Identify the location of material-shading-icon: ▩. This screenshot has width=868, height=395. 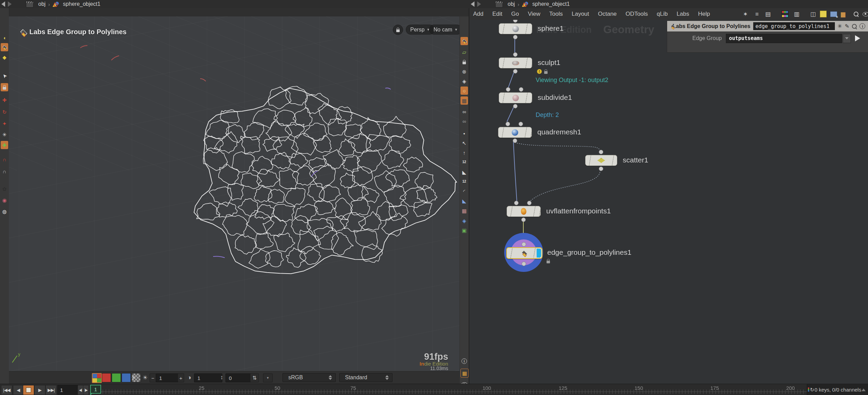
(464, 101).